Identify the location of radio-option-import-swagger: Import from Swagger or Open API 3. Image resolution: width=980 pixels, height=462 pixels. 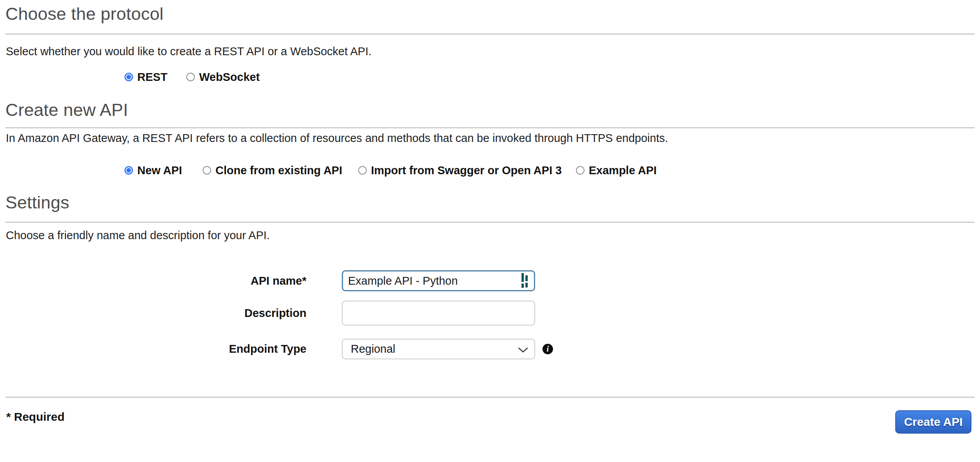
(460, 170).